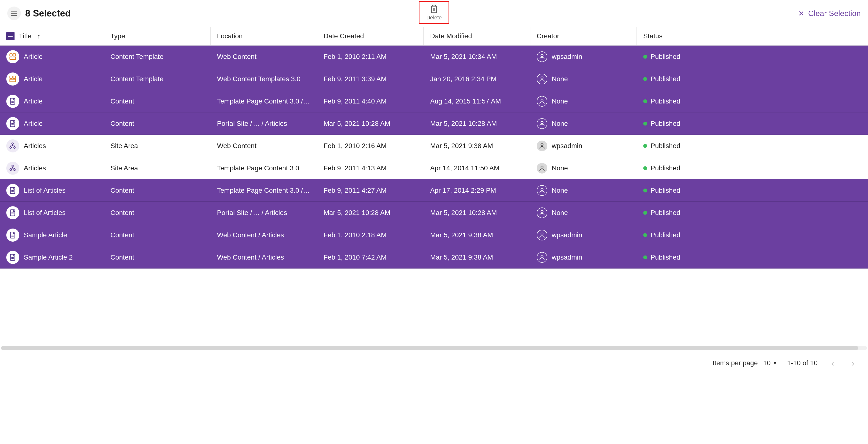 This screenshot has width=868, height=444. I want to click on selection-count: 8 Selected, so click(48, 13).